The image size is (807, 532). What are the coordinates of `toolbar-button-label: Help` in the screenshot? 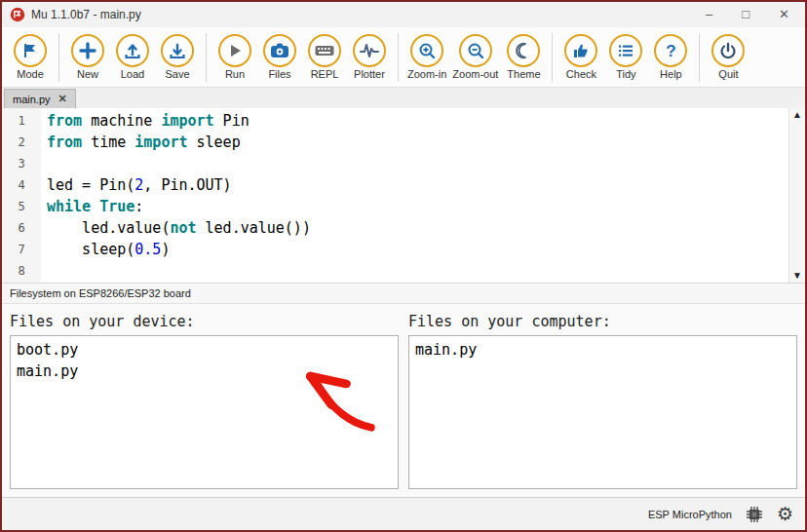 It's located at (671, 74).